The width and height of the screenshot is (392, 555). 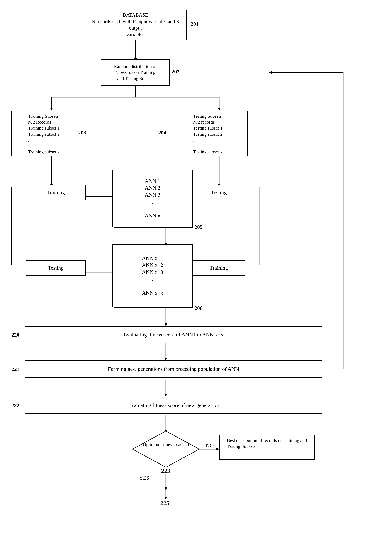 I want to click on eval-new-box: Evaluating fitness score of new generati…, so click(x=174, y=405).